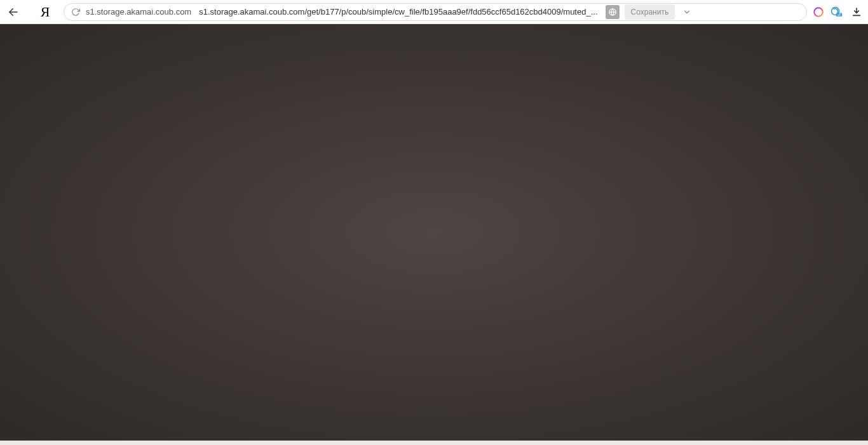 The image size is (868, 445). I want to click on address-bar: s1.storage.akamai.coub.com s1.storage.ak…, so click(435, 12).